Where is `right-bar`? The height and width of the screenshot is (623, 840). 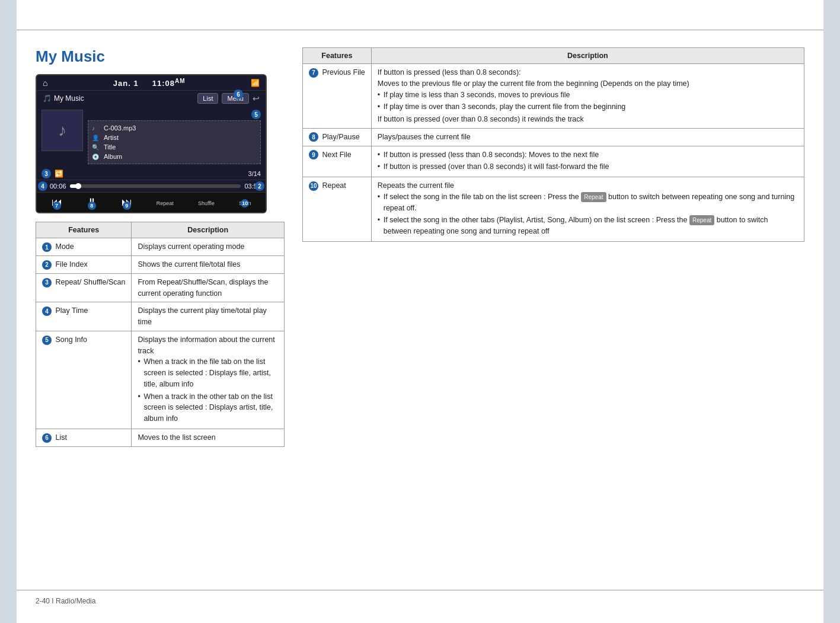
right-bar is located at coordinates (832, 312).